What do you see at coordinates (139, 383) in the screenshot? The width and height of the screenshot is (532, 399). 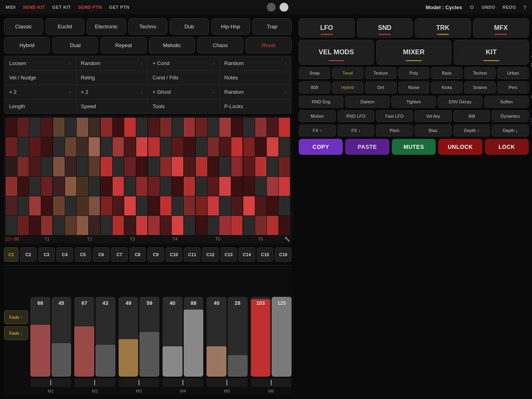 I see `mixer-m3-knob` at bounding box center [139, 383].